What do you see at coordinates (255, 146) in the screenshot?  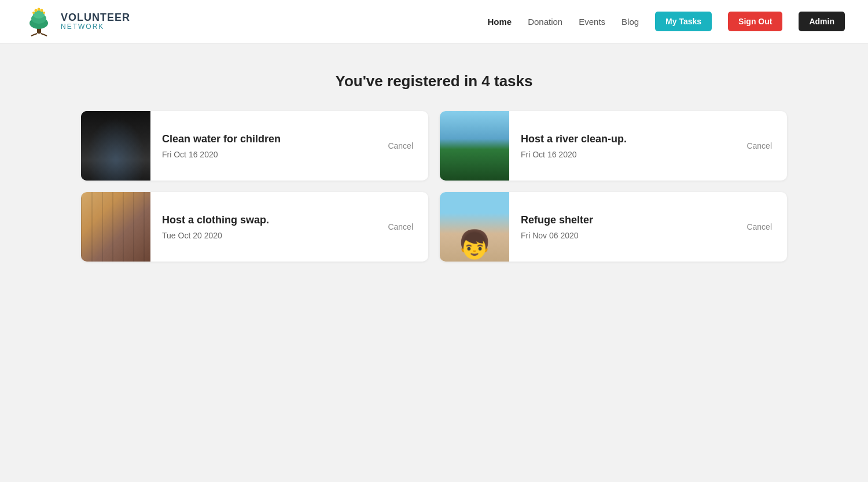 I see `task-card-clean-water: Clean water for children Fri Oct 16 2020…` at bounding box center [255, 146].